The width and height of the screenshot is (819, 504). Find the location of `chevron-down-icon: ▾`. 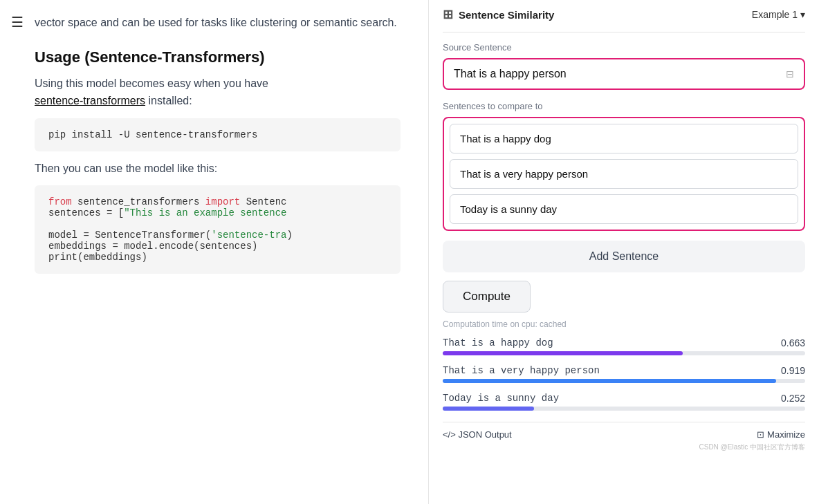

chevron-down-icon: ▾ is located at coordinates (802, 15).